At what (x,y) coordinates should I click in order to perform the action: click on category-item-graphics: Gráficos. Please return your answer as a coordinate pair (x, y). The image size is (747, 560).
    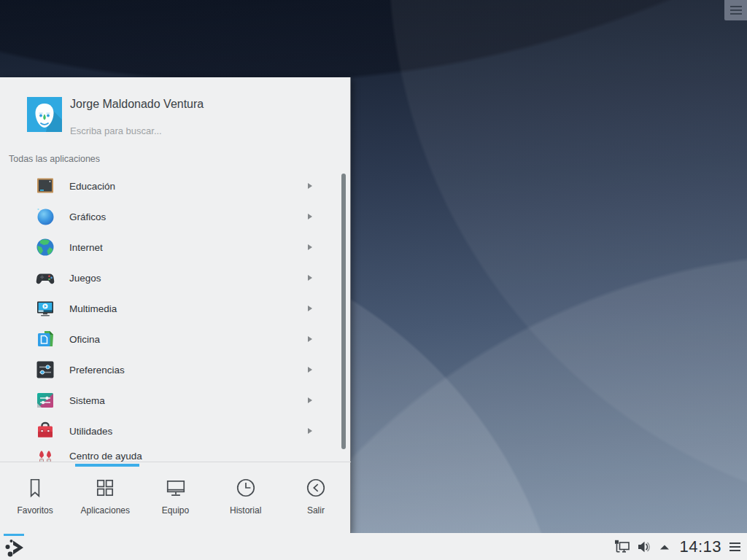
    Looking at the image, I should click on (175, 217).